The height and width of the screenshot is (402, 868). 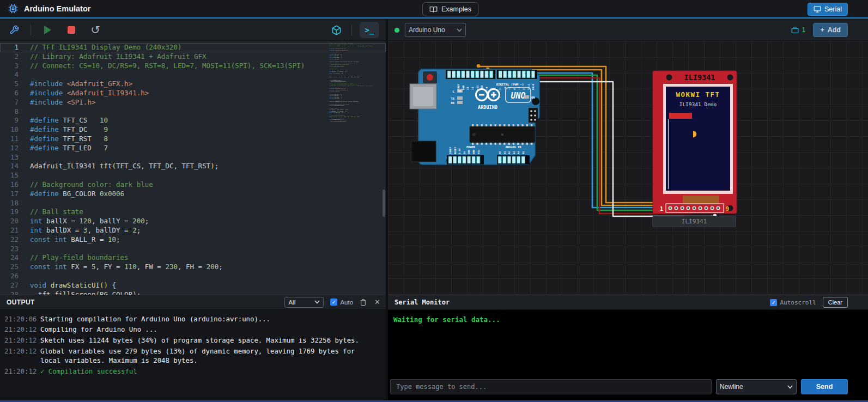 What do you see at coordinates (193, 94) in the screenshot?
I see `code-line: 6#include <Adafruit_ILI9341.h>` at bounding box center [193, 94].